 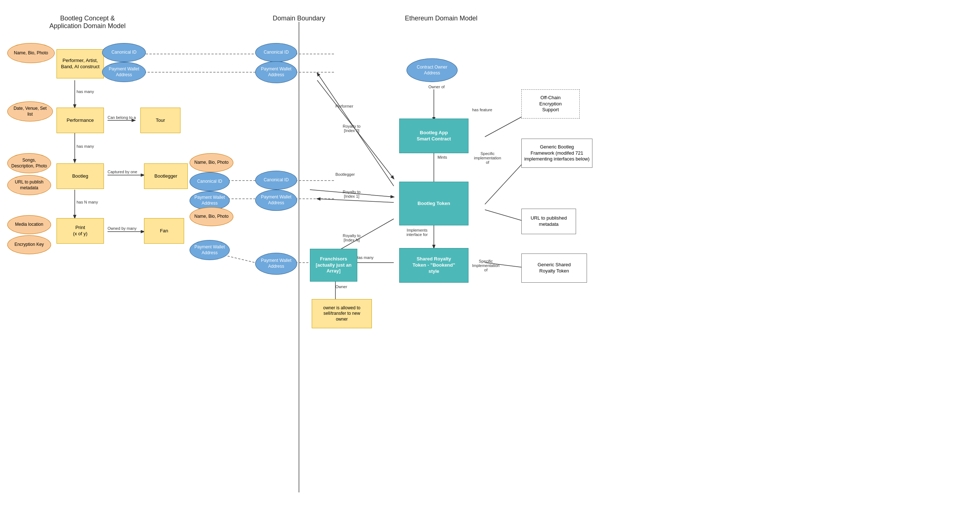 What do you see at coordinates (29, 163) in the screenshot?
I see `songs-desc-photo: Songs,Description, Photo` at bounding box center [29, 163].